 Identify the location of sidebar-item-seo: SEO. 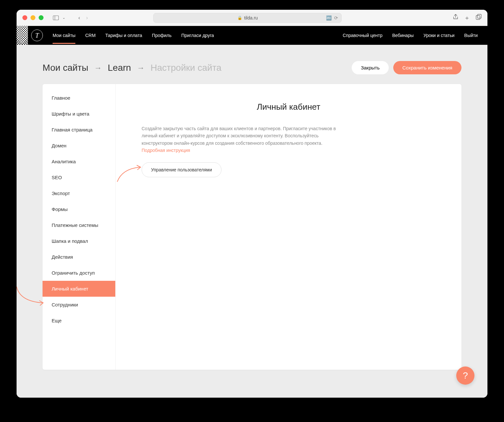
(79, 177).